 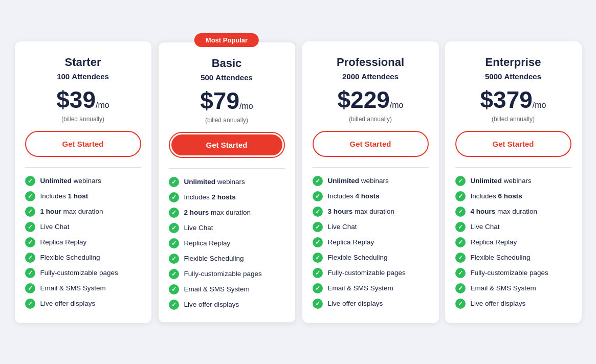 I want to click on price-amount-basic: $79, so click(x=220, y=101).